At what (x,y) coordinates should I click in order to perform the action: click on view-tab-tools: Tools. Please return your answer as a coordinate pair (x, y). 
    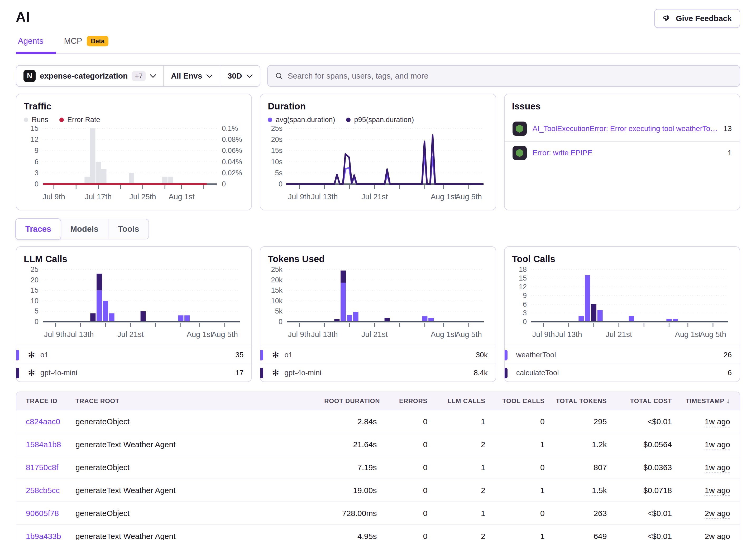
    Looking at the image, I should click on (128, 229).